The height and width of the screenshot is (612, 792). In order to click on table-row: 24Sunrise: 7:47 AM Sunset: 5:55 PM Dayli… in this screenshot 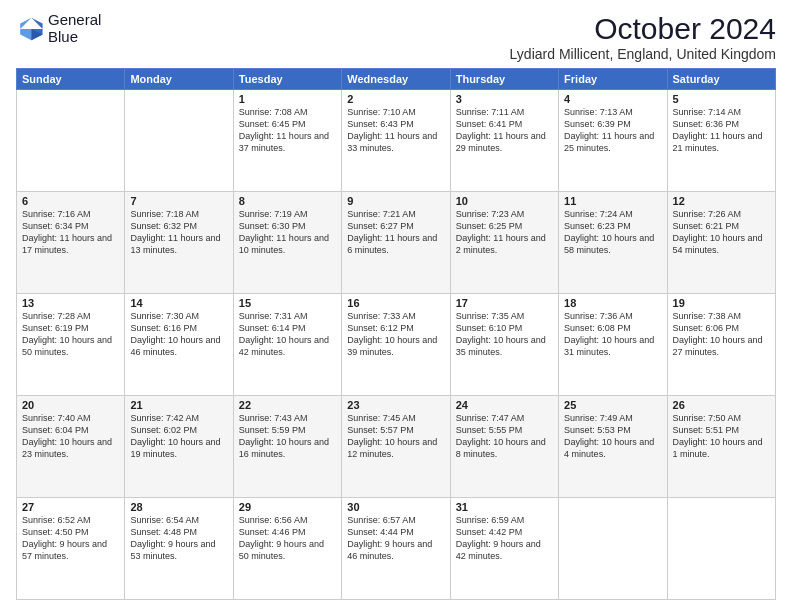, I will do `click(504, 447)`.